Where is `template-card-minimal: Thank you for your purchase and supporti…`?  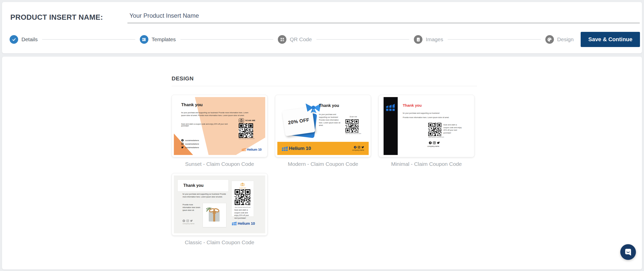 template-card-minimal: Thank you for your purchase and supporti… is located at coordinates (426, 126).